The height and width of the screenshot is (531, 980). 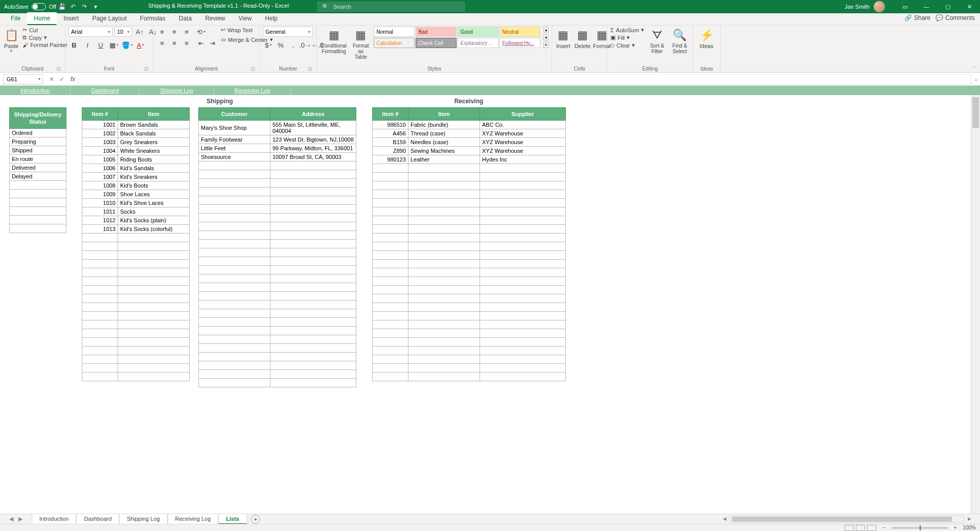 What do you see at coordinates (177, 90) in the screenshot?
I see `nav-link-shipping-log: Shipping Log` at bounding box center [177, 90].